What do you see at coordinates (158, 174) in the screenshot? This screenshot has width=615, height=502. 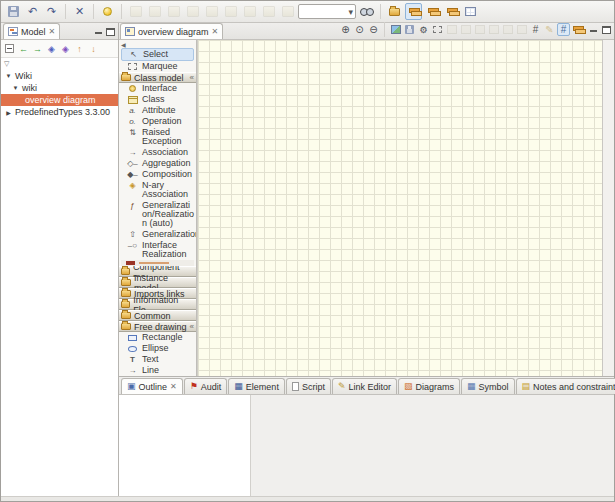 I see `palette-tool-composition: ◆– Composition` at bounding box center [158, 174].